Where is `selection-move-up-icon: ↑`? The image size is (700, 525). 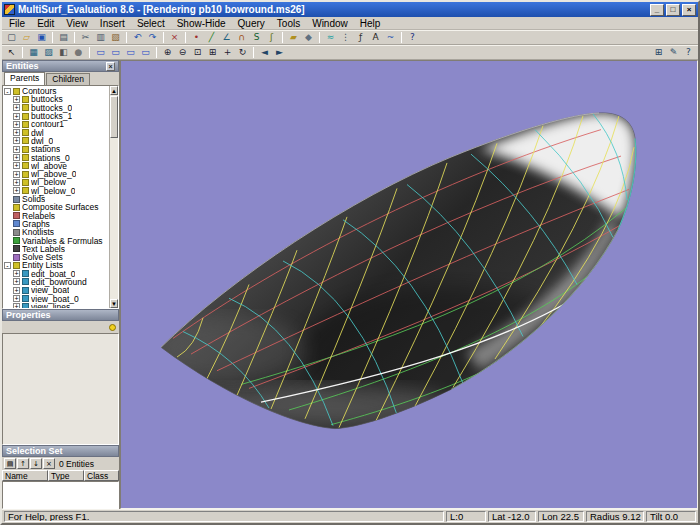
selection-move-up-icon: ↑ is located at coordinates (23, 464).